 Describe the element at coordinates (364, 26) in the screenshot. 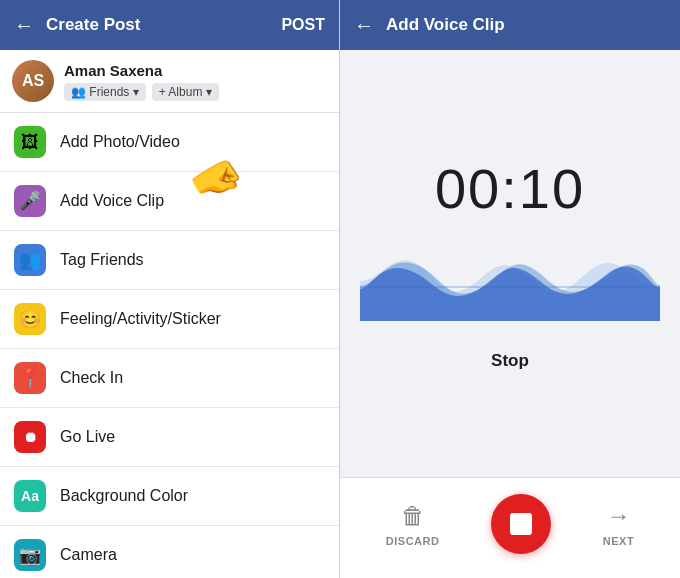

I see `voice-back-icon: ←` at that location.